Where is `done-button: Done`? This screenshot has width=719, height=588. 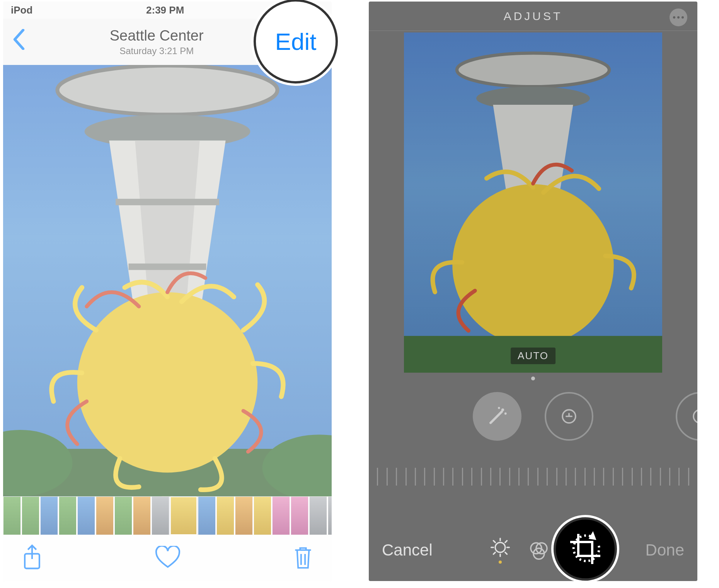
done-button: Done is located at coordinates (665, 550).